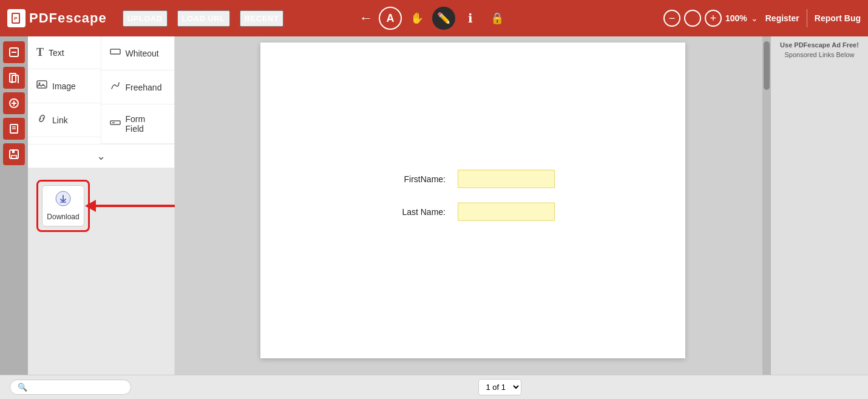  I want to click on download-highlight-box: Download, so click(63, 206).